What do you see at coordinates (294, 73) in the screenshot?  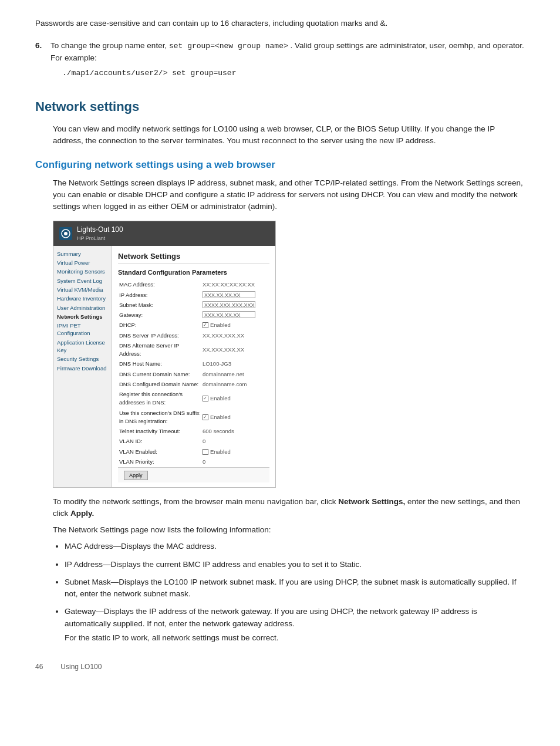 I see `step6-example: ./map1/accounts/user2/> set group=user` at bounding box center [294, 73].